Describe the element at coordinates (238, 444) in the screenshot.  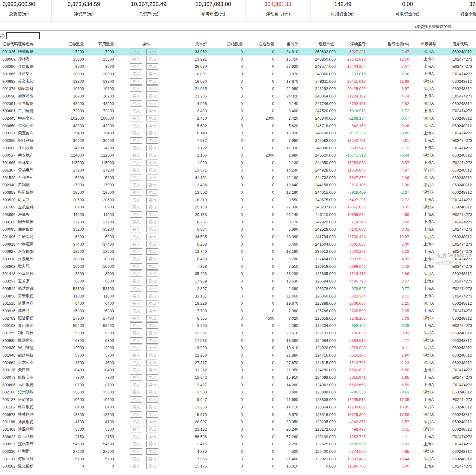
I see `table-row: 600527江南高纤5450054500买入卖出2.416002.2501226…` at that location.